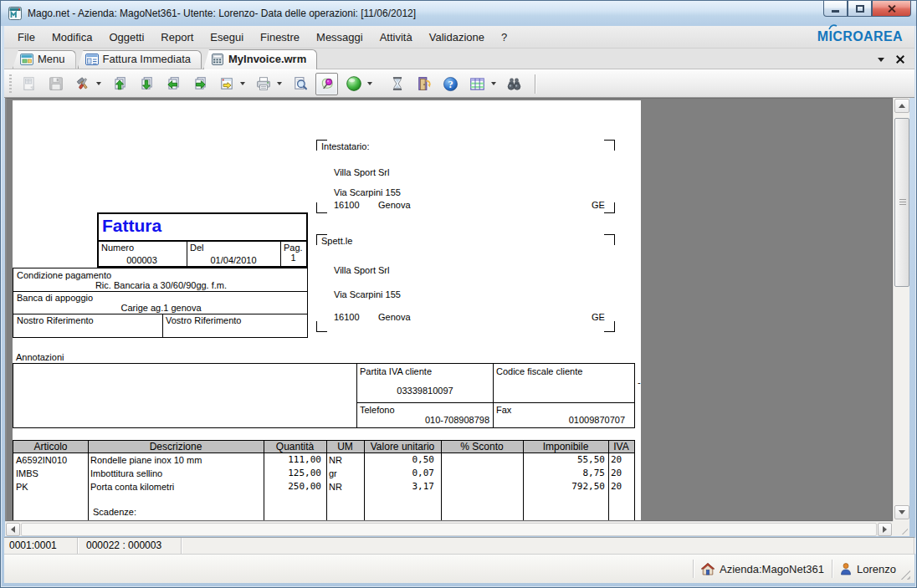 This screenshot has width=917, height=588. Describe the element at coordinates (621, 447) in the screenshot. I see `col-iva: IVA` at that location.